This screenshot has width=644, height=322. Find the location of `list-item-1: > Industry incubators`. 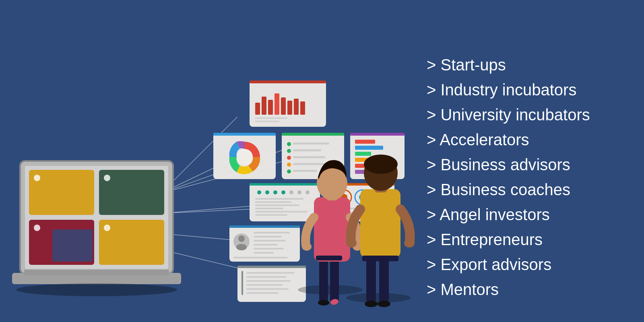

list-item-1: > Industry incubators is located at coordinates (523, 90).